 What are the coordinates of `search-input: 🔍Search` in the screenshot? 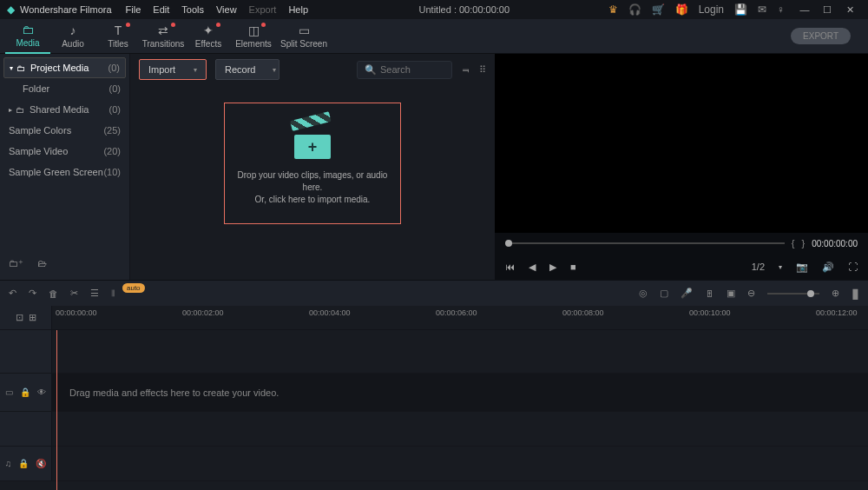 It's located at (404, 70).